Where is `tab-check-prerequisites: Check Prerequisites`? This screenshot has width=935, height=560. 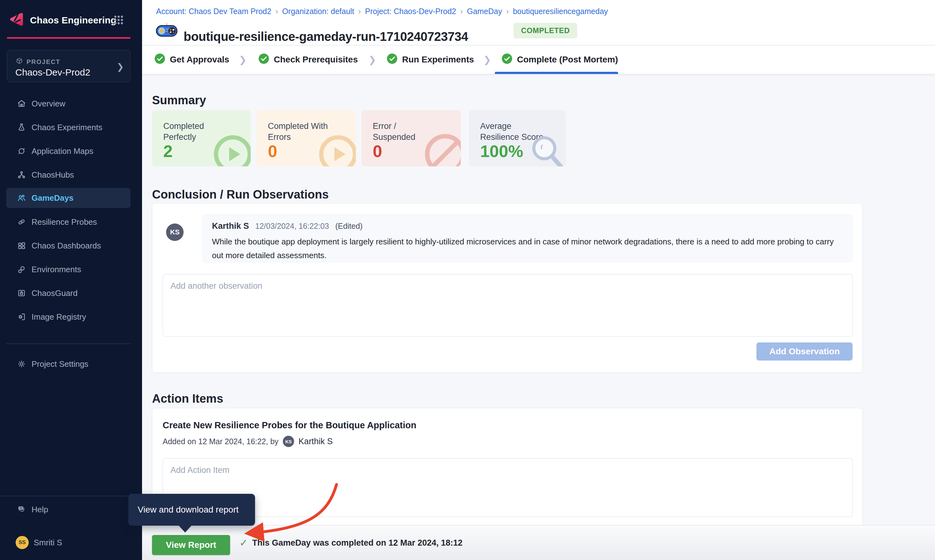
tab-check-prerequisites: Check Prerequisites is located at coordinates (308, 60).